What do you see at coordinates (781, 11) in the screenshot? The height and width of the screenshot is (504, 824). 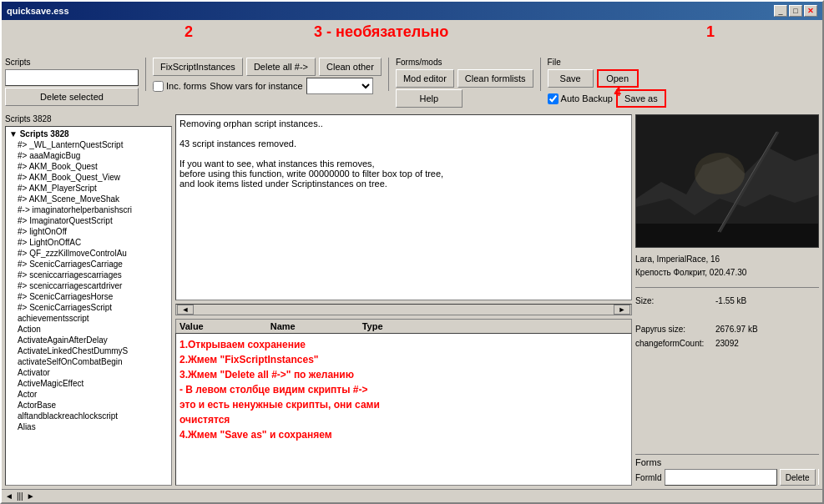 I see `minimize-button: _` at bounding box center [781, 11].